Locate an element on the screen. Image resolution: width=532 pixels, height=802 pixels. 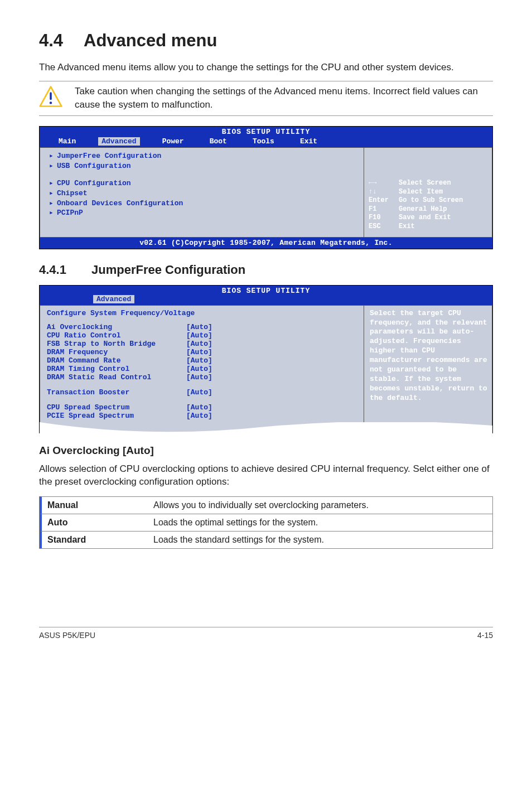
panel-title: Configure System Frequency/Voltage is located at coordinates (202, 313).